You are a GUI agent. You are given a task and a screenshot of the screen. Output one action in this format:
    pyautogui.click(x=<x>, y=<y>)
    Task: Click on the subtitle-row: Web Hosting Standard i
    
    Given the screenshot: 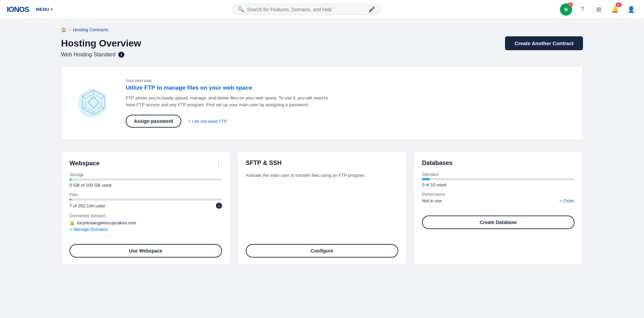 What is the action you would take?
    pyautogui.click(x=322, y=55)
    